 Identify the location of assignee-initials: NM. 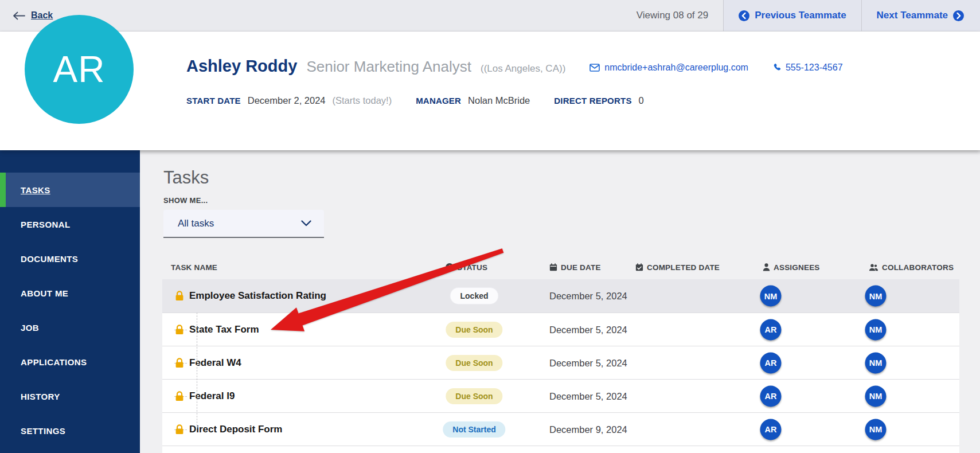
(771, 296).